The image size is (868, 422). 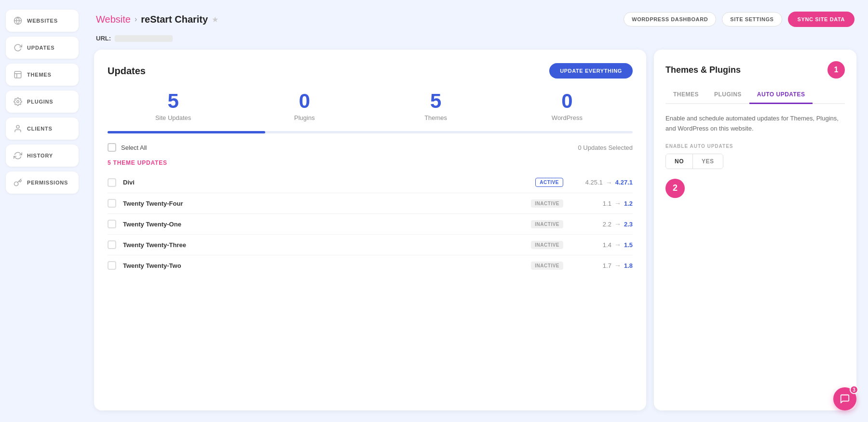 I want to click on stat-number-themes: 5, so click(x=436, y=101).